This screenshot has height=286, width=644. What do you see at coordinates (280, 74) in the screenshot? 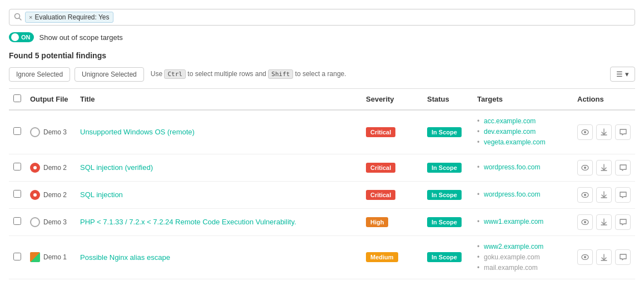
I see `shift-key-badge: Shift` at bounding box center [280, 74].